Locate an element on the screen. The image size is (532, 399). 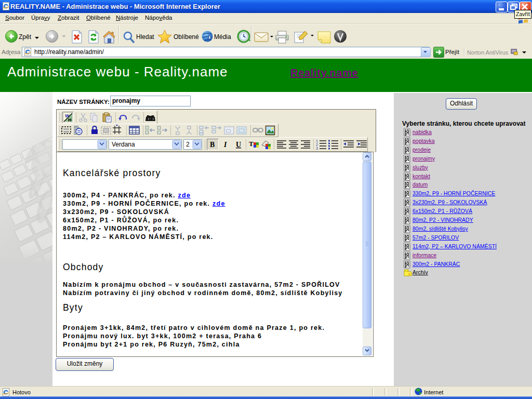
svg-text: U is located at coordinates (238, 144).